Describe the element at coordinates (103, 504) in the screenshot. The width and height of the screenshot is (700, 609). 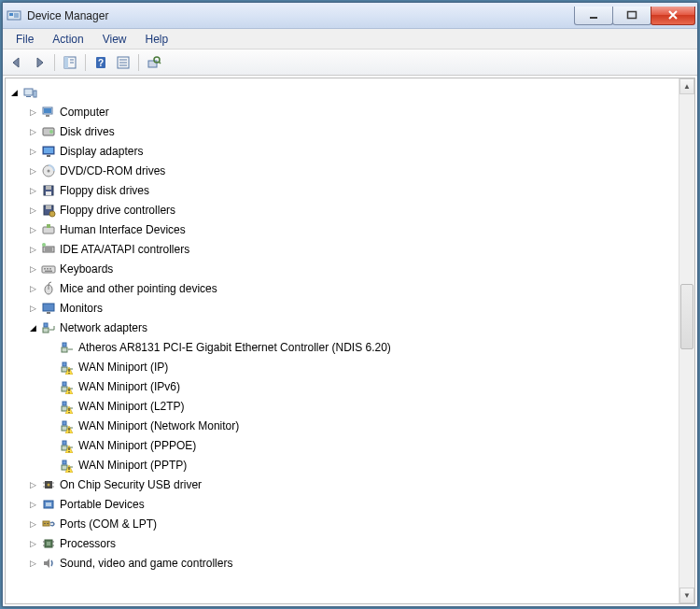
I see `tree-item-label: Portable Devices` at that location.